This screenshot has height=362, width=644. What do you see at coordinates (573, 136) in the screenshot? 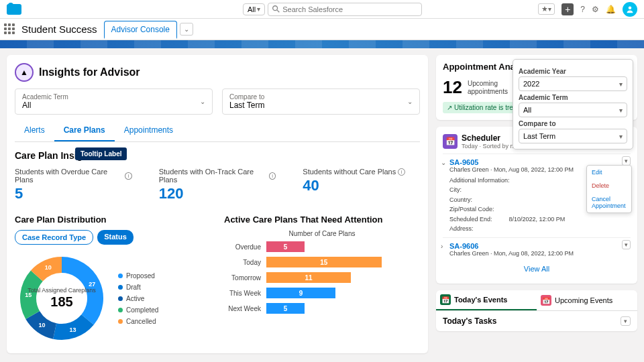
I see `compare-to-select: Last Term▾` at bounding box center [573, 136].